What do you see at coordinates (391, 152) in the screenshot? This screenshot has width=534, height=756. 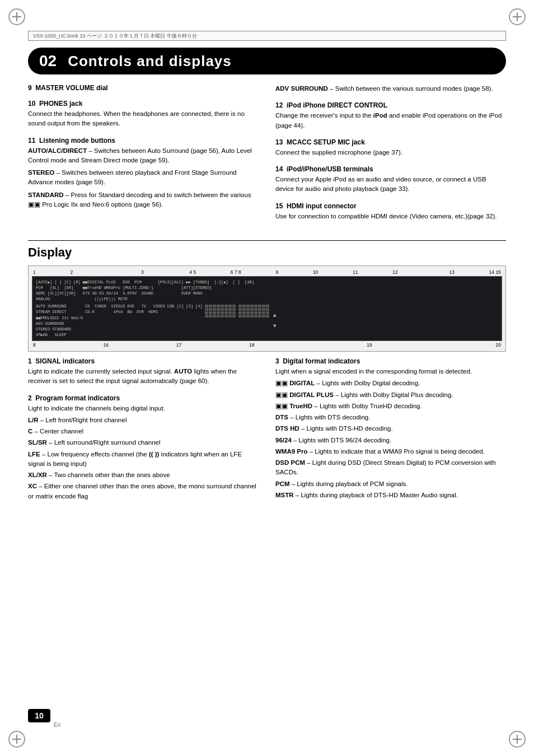 I see `section-13-body: Connect the supplied microphone (page 37…` at bounding box center [391, 152].